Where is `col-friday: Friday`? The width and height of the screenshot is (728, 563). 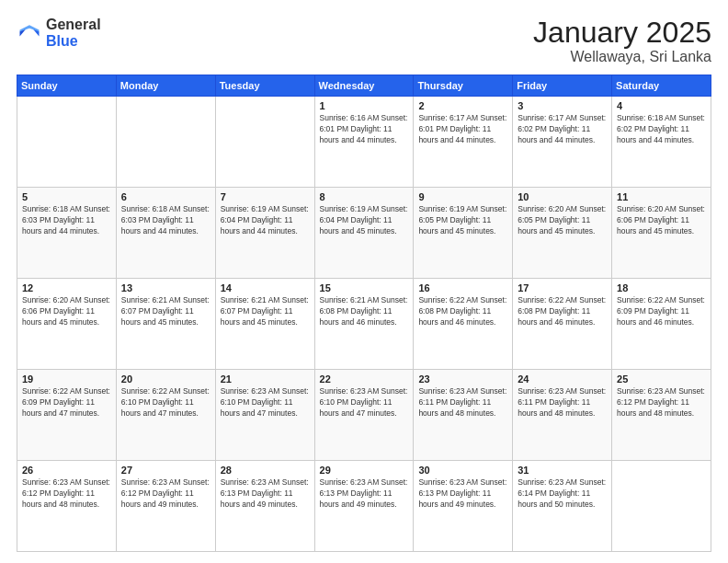 col-friday: Friday is located at coordinates (563, 86).